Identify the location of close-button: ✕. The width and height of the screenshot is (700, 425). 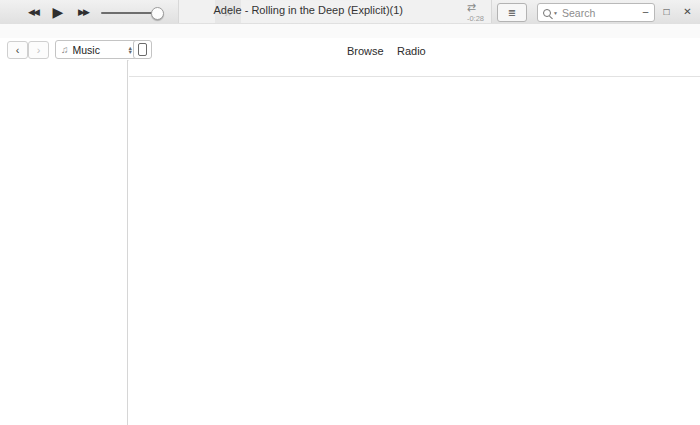
(688, 12).